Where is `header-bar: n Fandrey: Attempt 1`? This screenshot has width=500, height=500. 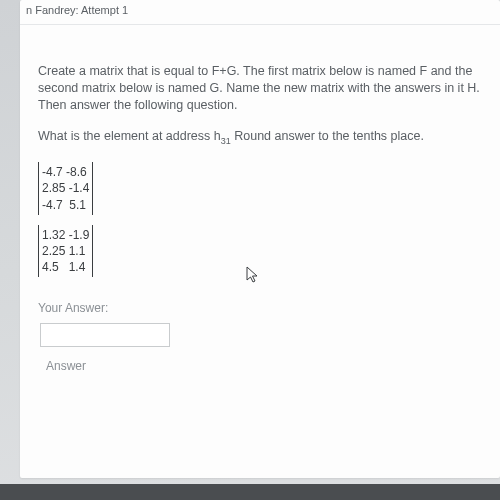
header-bar: n Fandrey: Attempt 1 is located at coordinates (260, 12).